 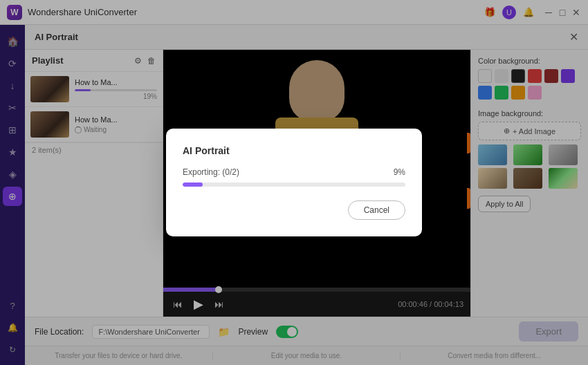 I want to click on modal-export-info: Exporting: (0/2) 9%, so click(x=294, y=172).